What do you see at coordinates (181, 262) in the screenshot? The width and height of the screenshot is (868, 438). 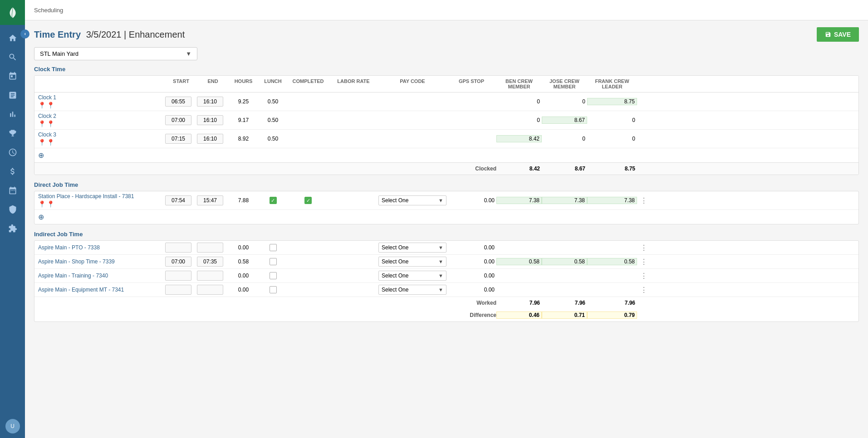 I see `shop-start-cell` at bounding box center [181, 262].